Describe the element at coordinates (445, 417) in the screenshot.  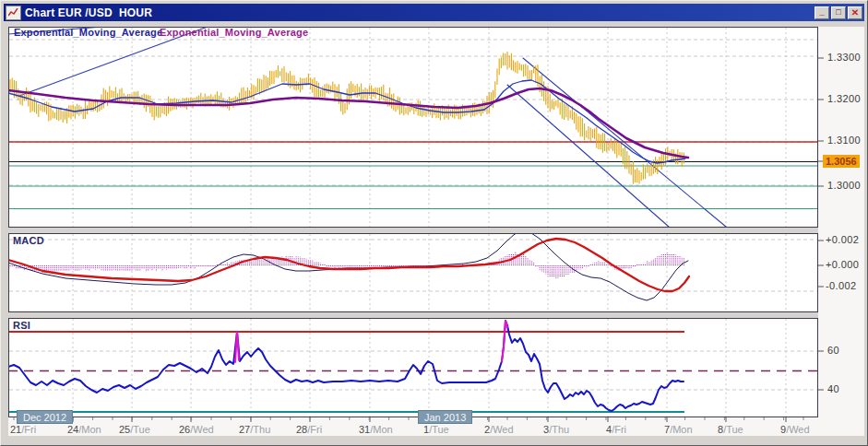
I see `month-tag: Jan 2013` at that location.